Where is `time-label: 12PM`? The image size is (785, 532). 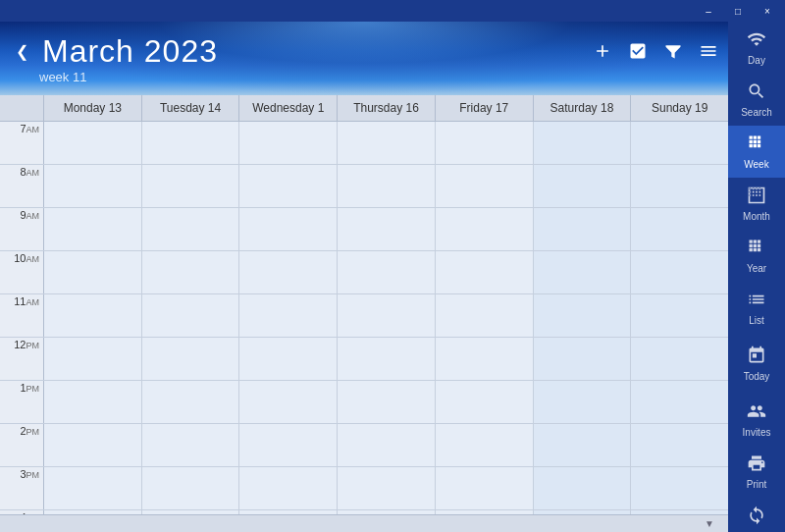
time-label: 12PM is located at coordinates (22, 359).